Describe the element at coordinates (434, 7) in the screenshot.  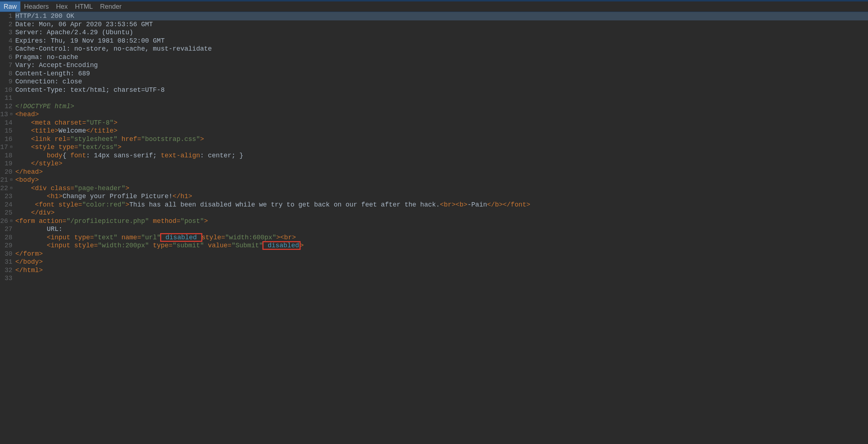
I see `view-tabs: Raw Headers Hex HTML Render` at that location.